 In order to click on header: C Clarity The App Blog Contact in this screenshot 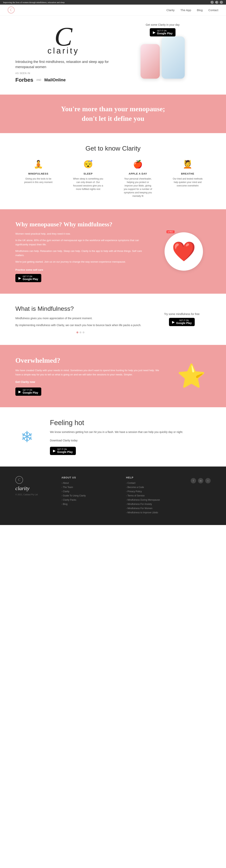, I will do `click(113, 10)`.